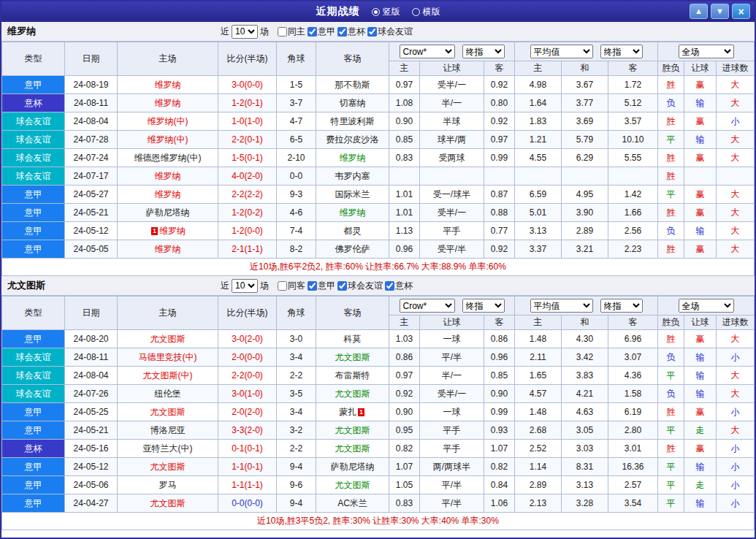 This screenshot has width=756, height=539. I want to click on away-team-cell: 特里波利斯, so click(353, 121).